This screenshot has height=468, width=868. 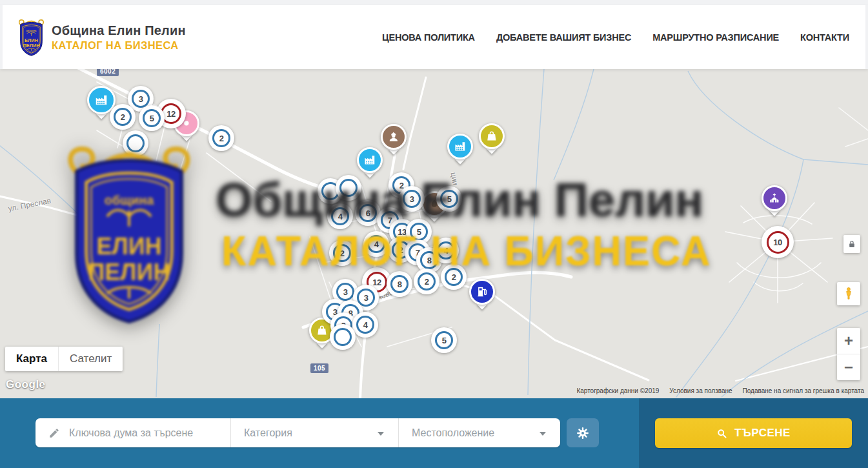 I want to click on category-dropdown: Категория, so click(x=315, y=432).